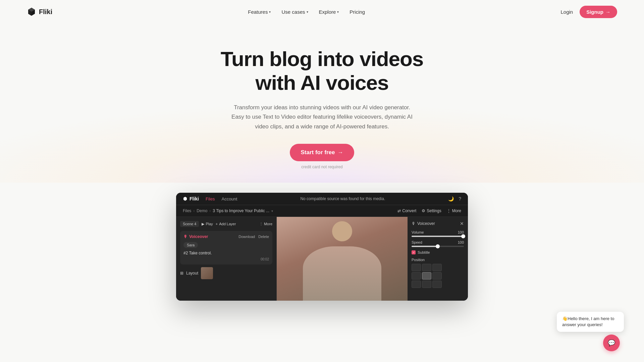  What do you see at coordinates (438, 276) in the screenshot?
I see `position-grid` at bounding box center [438, 276].